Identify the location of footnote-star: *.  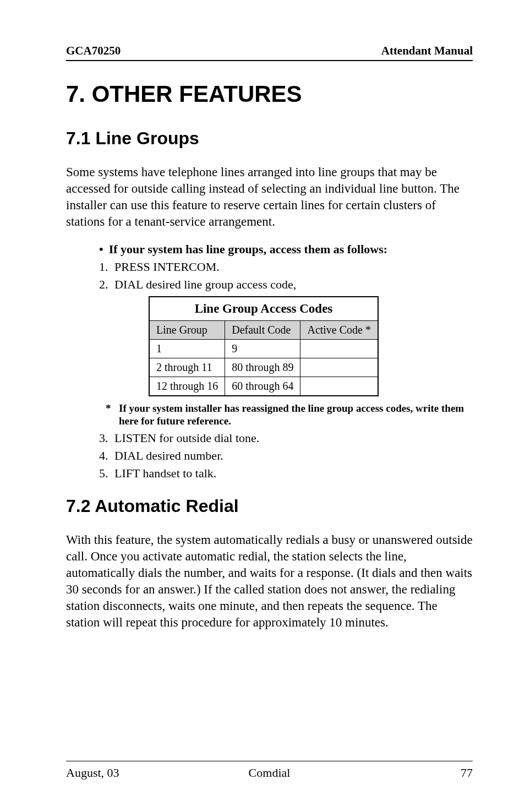
(112, 415).